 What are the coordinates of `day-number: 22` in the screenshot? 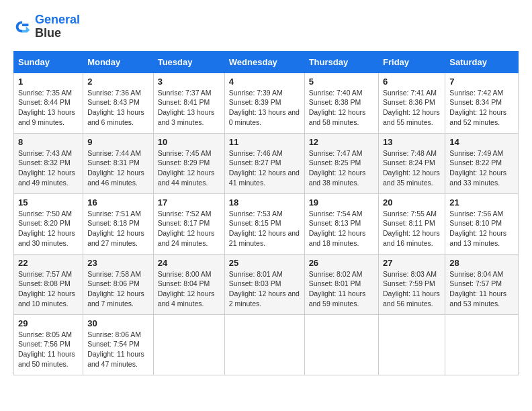 It's located at (48, 263).